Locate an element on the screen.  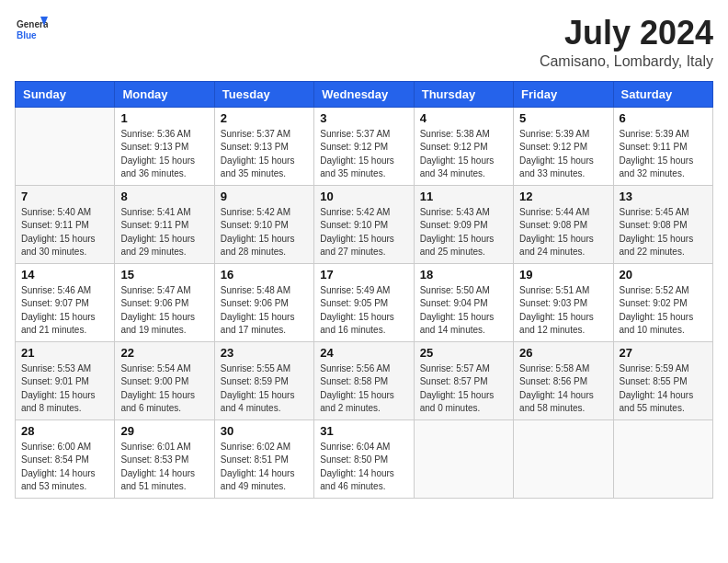
day-cell: 18Sunrise: 5:50 AM Sunset: 9:04 PM Dayli… is located at coordinates (463, 302).